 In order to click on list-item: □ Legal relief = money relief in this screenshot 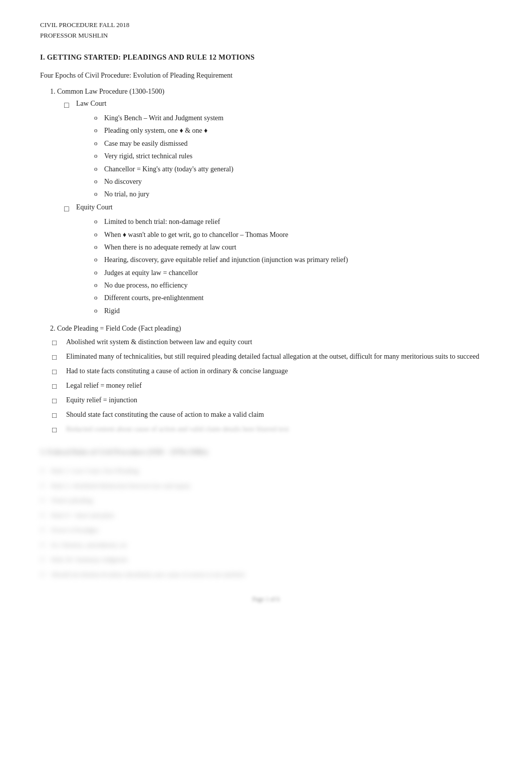, I will do `click(266, 386)`.